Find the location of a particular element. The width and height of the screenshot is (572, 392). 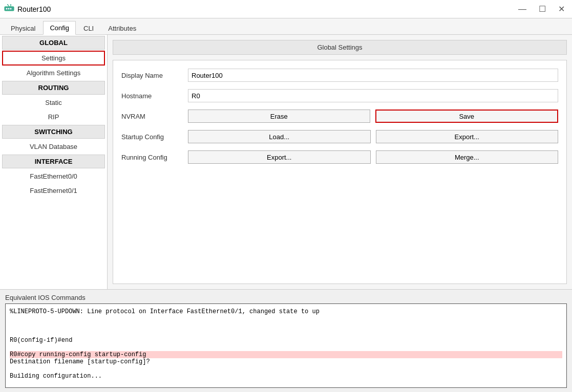

form-row-running-config: Running ConfigExport...Merge... is located at coordinates (340, 157).